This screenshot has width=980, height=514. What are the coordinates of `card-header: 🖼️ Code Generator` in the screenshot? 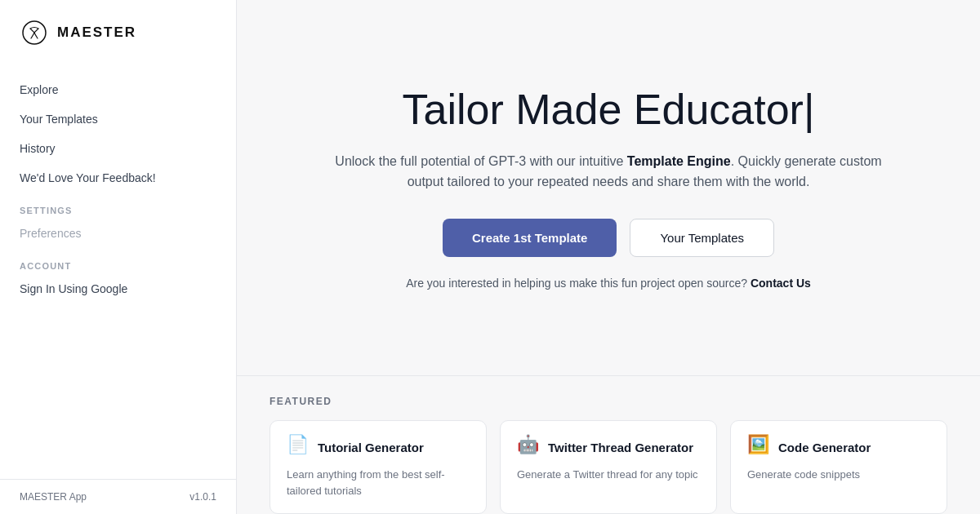 It's located at (839, 447).